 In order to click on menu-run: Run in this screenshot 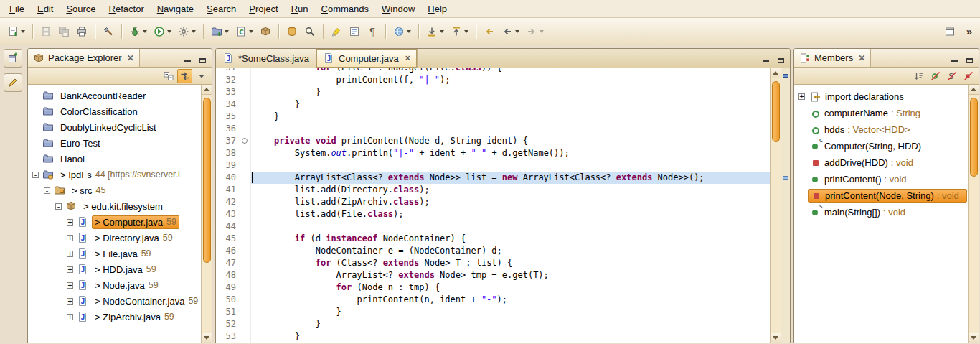, I will do `click(300, 9)`.